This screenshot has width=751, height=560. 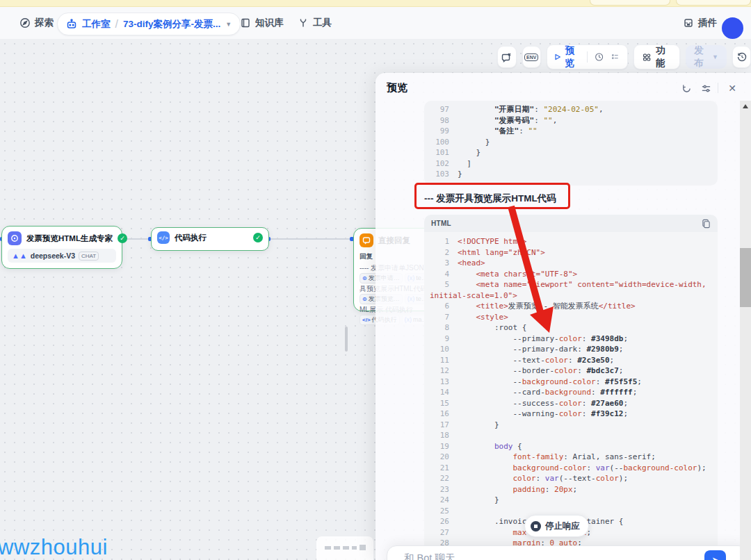 What do you see at coordinates (574, 371) in the screenshot?
I see `code-line: 12 --border-color: #bdc3c7;` at bounding box center [574, 371].